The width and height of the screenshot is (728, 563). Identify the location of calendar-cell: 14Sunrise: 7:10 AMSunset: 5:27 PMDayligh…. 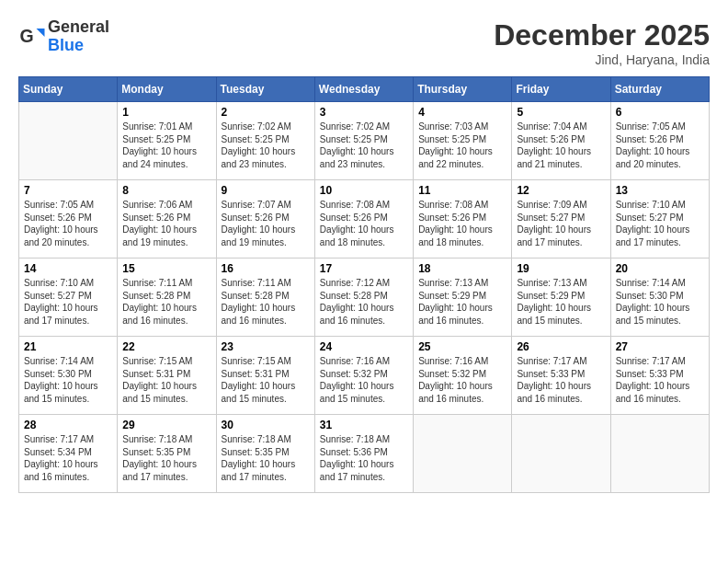
(68, 298).